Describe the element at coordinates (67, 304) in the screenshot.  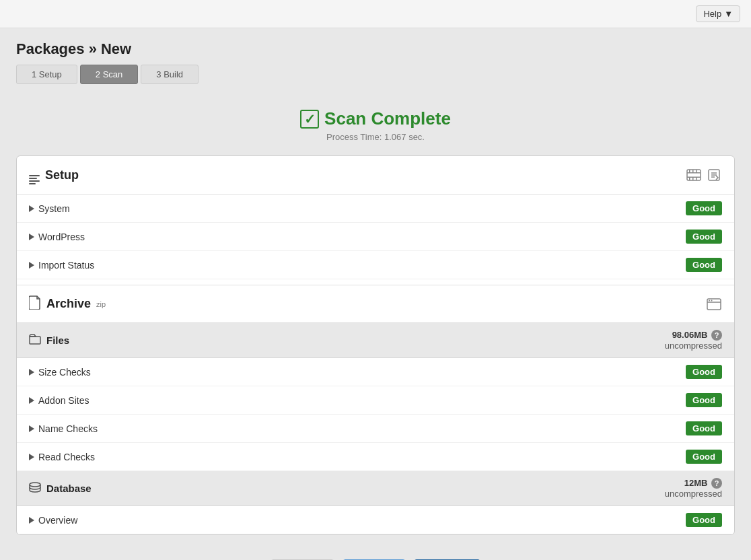
I see `archive-section-title: Archive zip` at that location.